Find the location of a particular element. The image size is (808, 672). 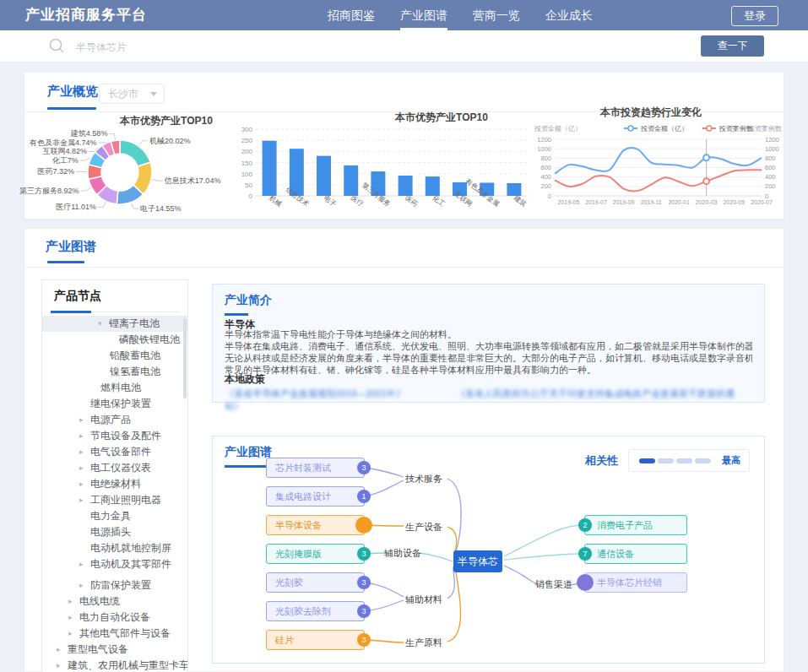

svg-text: 2020-03 is located at coordinates (707, 203).